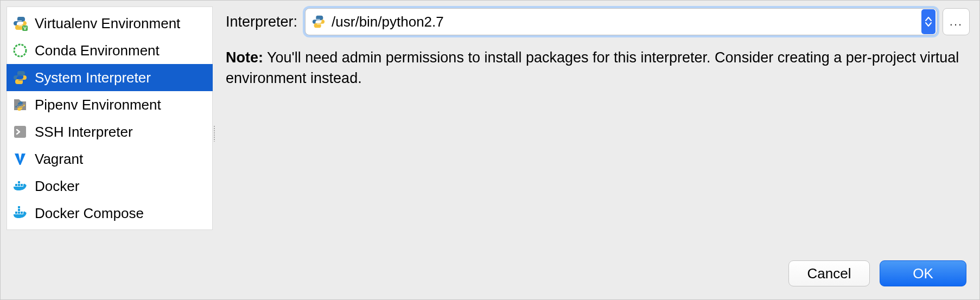 The image size is (980, 300). I want to click on note-body: You'll need admin permissions to install…, so click(593, 68).